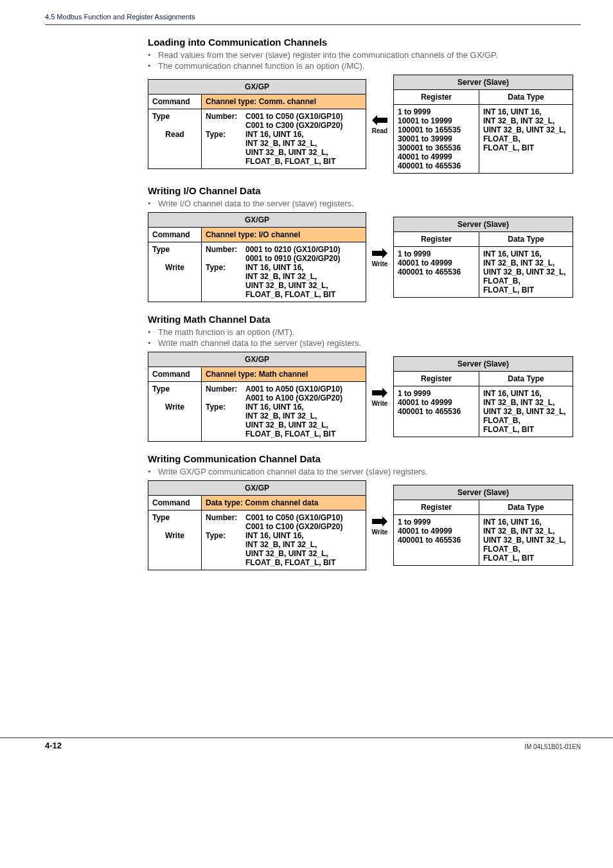 The height and width of the screenshot is (868, 613). I want to click on channel-type: Channel type: Comm. channel, so click(284, 102).